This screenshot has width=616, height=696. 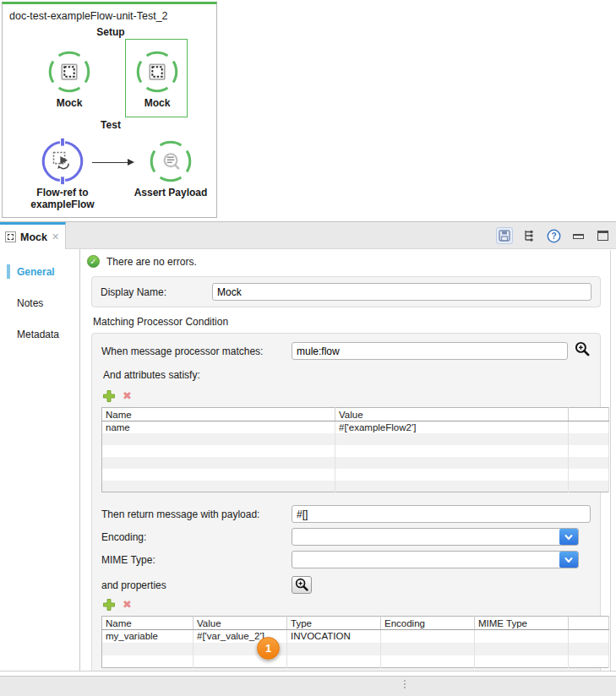 What do you see at coordinates (554, 237) in the screenshot?
I see `help-icon: ?` at bounding box center [554, 237].